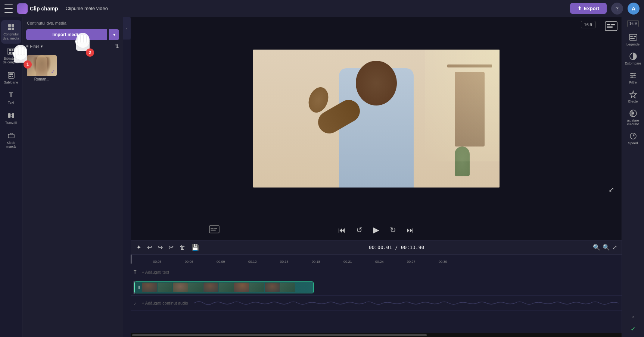 The width and height of the screenshot is (644, 337). Describe the element at coordinates (66, 35) in the screenshot. I see `import-media-button: Import media` at that location.